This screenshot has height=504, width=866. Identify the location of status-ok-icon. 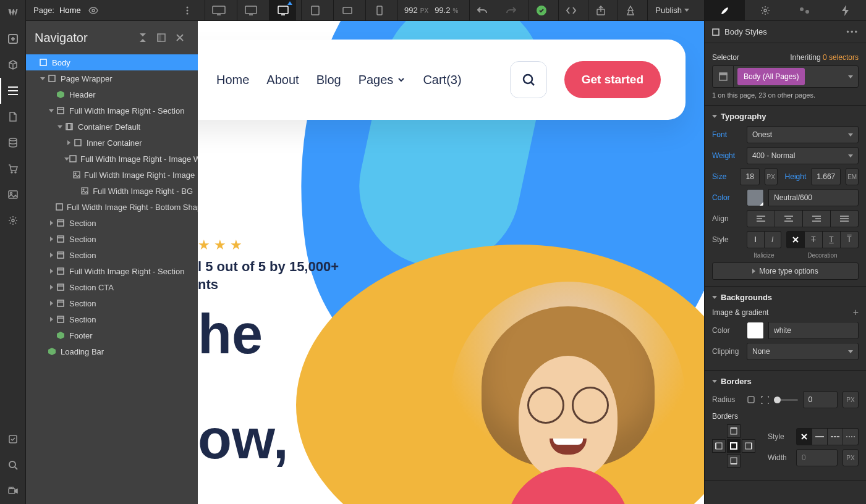
(541, 10).